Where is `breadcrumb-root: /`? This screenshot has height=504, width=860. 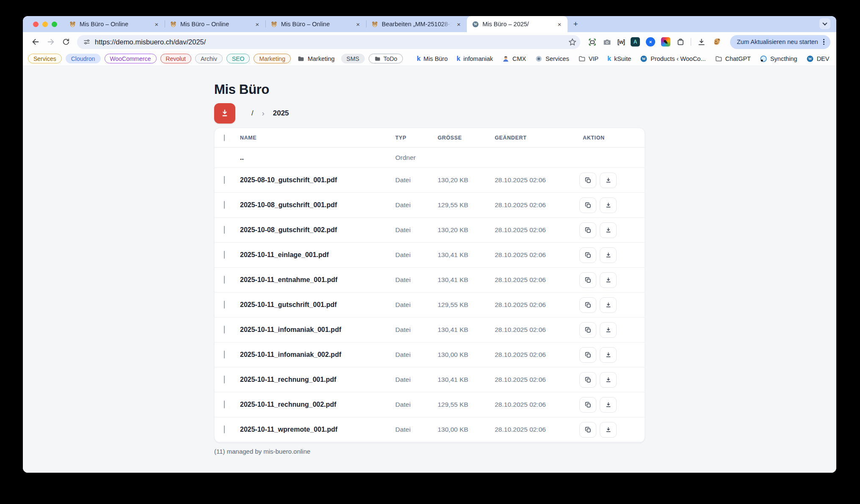
breadcrumb-root: / is located at coordinates (252, 113).